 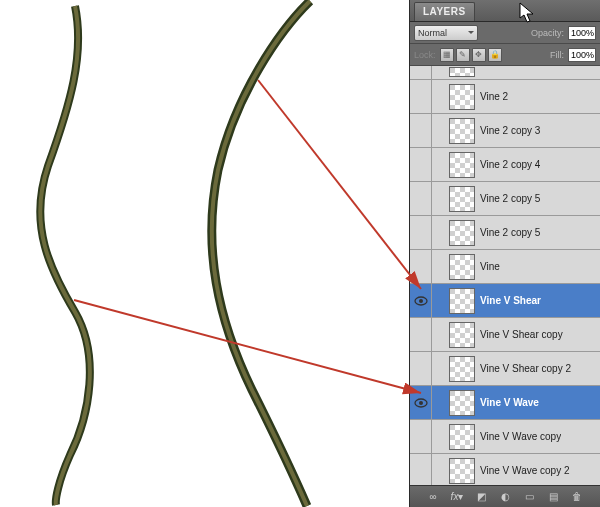 I want to click on lock-fill-row: Lock: ▦ ✎ ✥ 🔒 Fill: 100%, so click(x=505, y=55).